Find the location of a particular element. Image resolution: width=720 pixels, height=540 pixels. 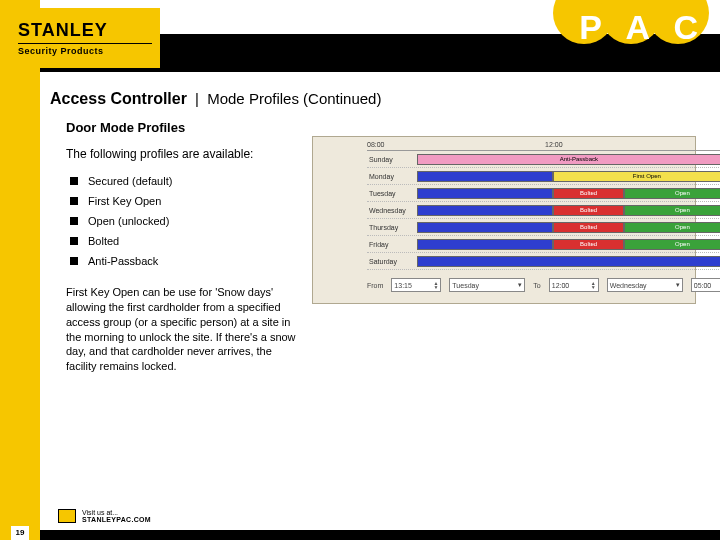

schedule-row: SundayAnti-Passback is located at coordinates (544, 160).